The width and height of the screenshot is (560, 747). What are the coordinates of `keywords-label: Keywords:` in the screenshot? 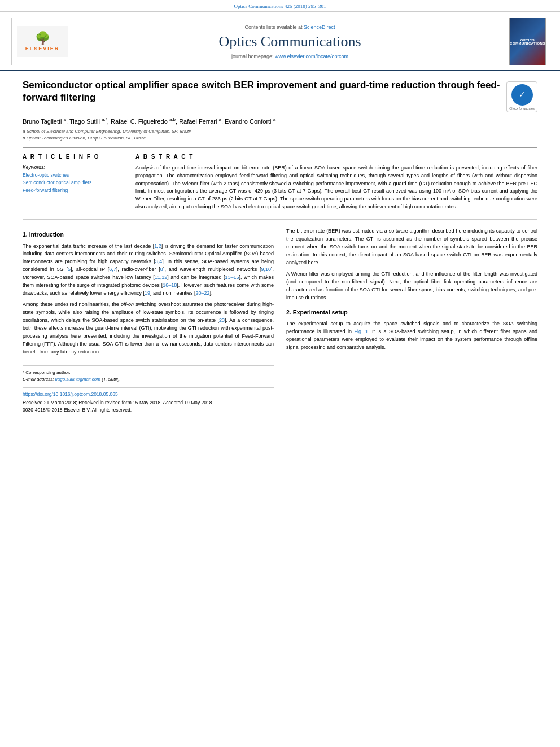 It's located at (73, 167).